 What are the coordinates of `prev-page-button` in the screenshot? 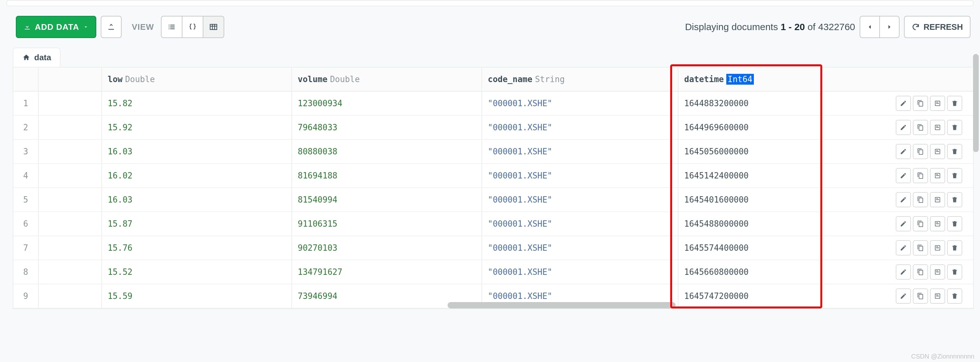 It's located at (870, 27).